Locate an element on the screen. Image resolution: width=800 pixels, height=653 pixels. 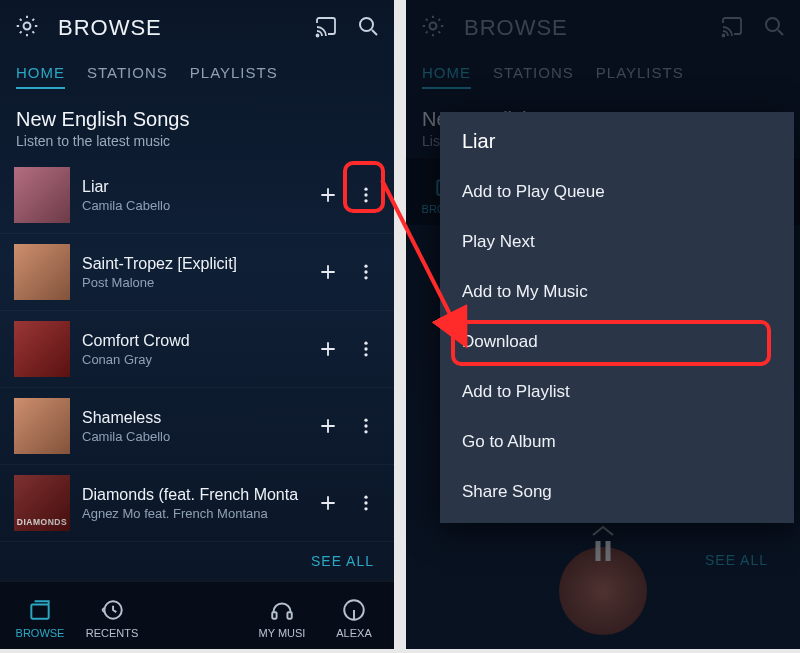
nav-alexa-label: ALEXA is located at coordinates (354, 633).